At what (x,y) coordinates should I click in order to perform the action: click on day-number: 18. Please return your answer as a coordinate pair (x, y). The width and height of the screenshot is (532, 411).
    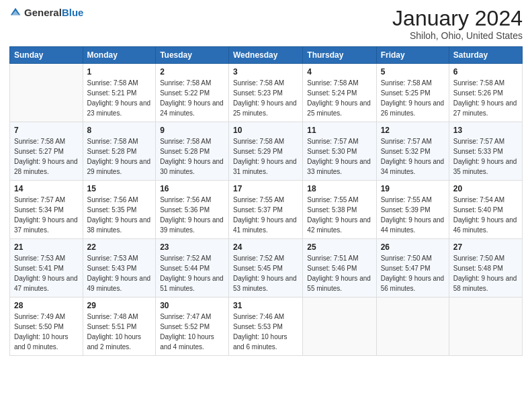
    Looking at the image, I should click on (339, 189).